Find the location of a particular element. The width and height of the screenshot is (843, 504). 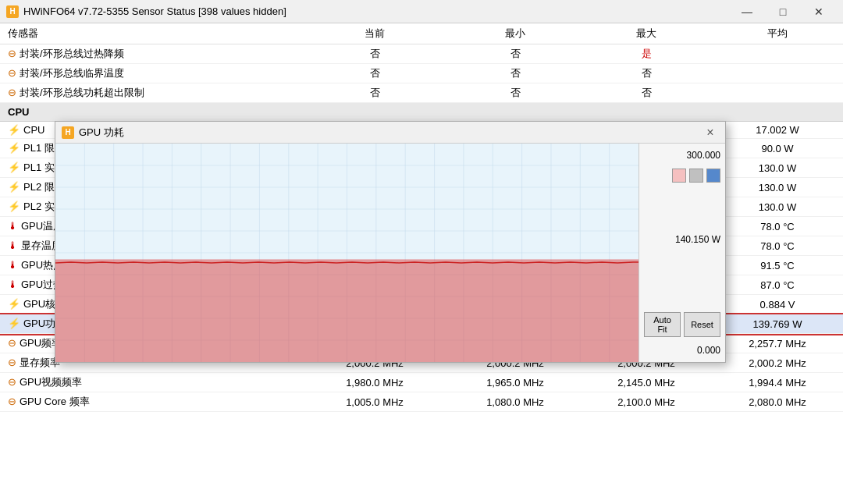

popup-title-left: H GPU 功耗 is located at coordinates (93, 133).